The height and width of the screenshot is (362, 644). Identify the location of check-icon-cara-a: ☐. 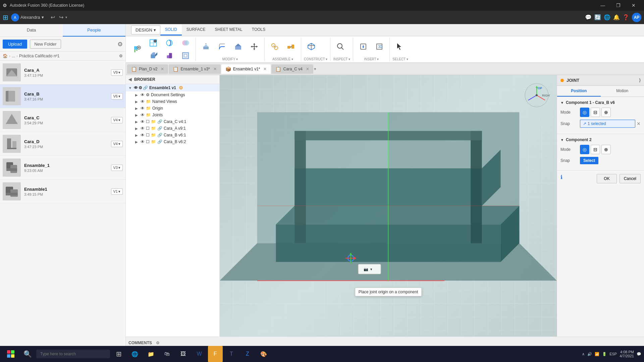
(148, 128).